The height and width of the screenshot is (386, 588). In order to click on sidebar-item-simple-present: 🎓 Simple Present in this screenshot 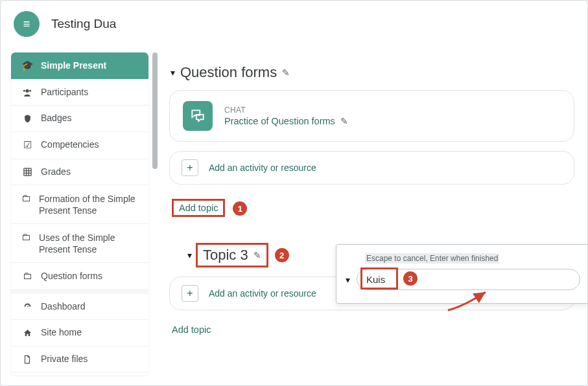, I will do `click(80, 66)`.